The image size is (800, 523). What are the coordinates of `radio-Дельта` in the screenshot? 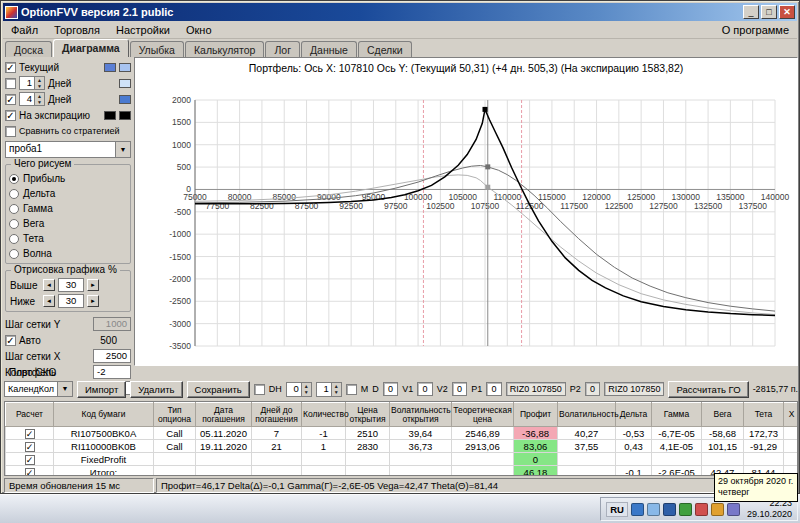 It's located at (14, 194).